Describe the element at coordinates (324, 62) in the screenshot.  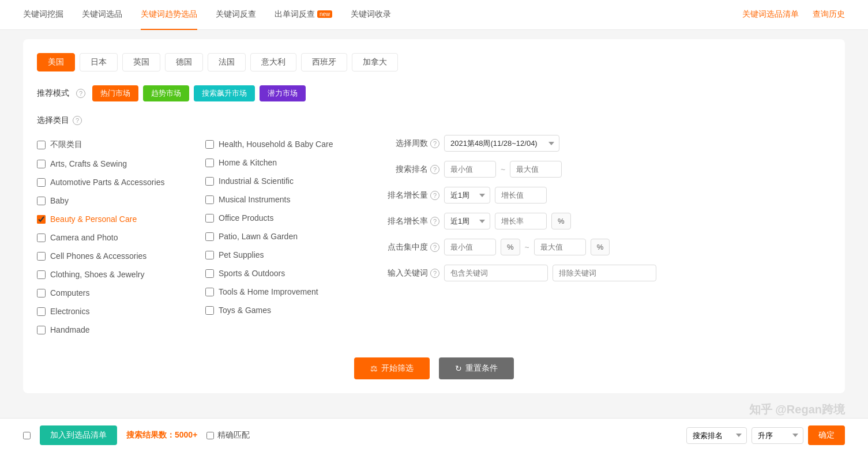
I see `country-tab: 西班牙` at that location.